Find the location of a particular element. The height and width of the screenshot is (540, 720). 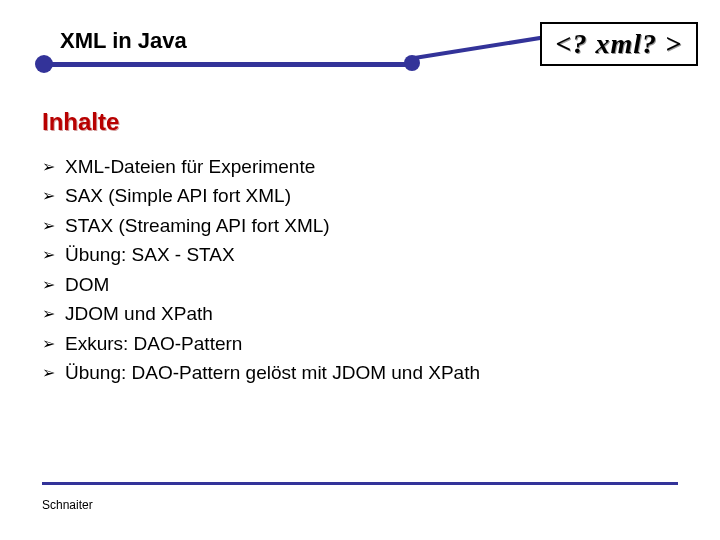

list-item: STAX (Streaming API fort XML) is located at coordinates (381, 226).